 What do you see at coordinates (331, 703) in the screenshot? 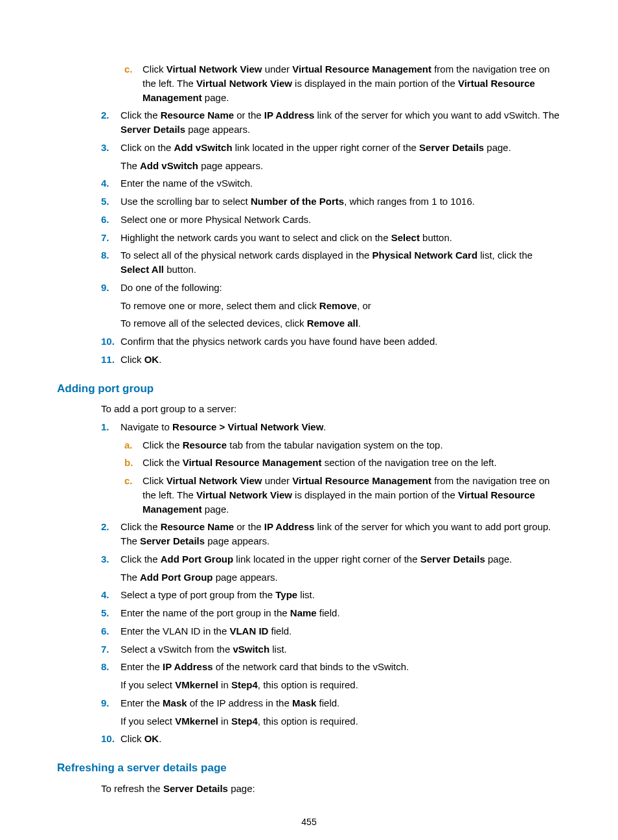
I see `pg-step-9: 9. Enter the Mask of the IP address in t…` at bounding box center [331, 703].